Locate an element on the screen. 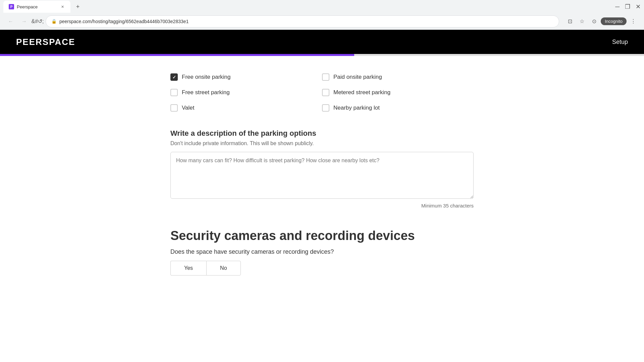 The height and width of the screenshot is (362, 644). profile-icon: ⊙ is located at coordinates (594, 21).